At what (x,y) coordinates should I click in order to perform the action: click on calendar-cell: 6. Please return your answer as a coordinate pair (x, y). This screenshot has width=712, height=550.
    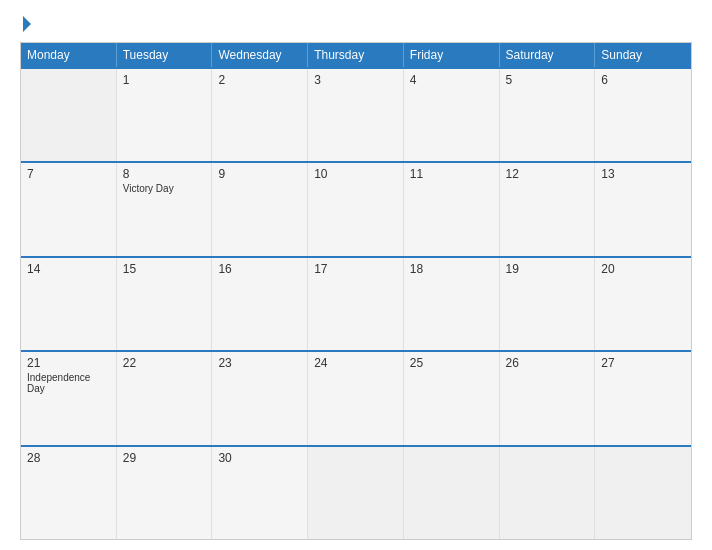
    Looking at the image, I should click on (643, 115).